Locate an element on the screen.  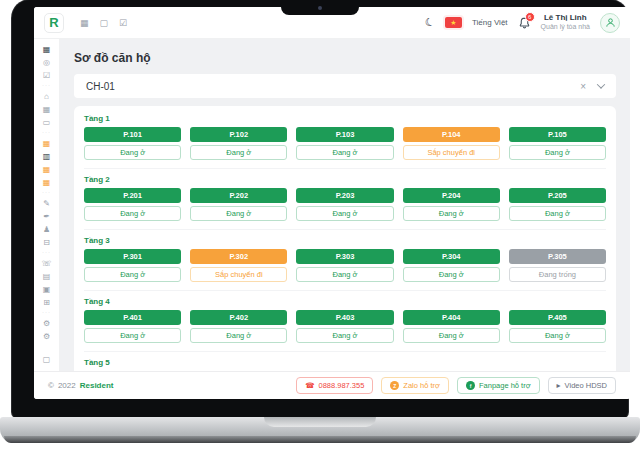
footer-button-label: Fanpage hỗ trợ is located at coordinates (505, 386).